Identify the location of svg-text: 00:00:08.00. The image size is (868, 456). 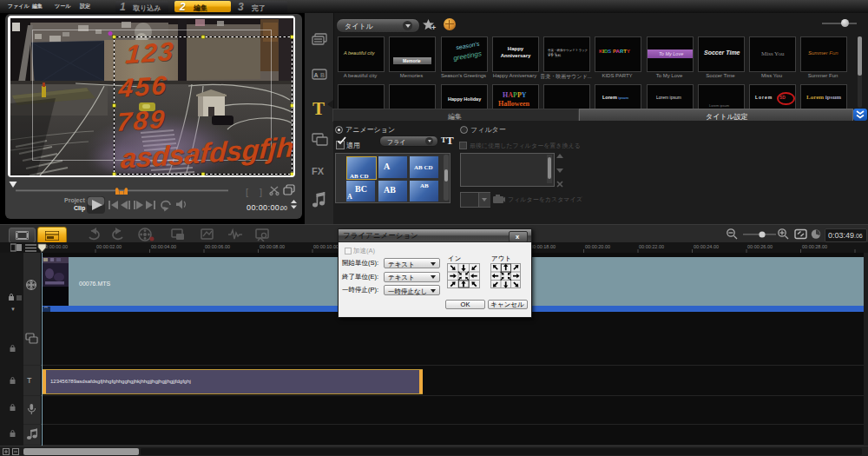
(273, 247).